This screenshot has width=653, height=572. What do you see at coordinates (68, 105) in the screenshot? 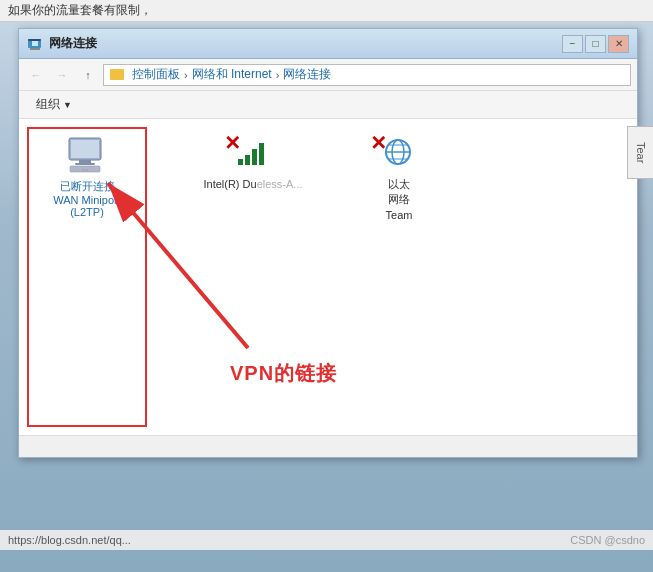
I see `organize-chevron: ▼` at bounding box center [68, 105].